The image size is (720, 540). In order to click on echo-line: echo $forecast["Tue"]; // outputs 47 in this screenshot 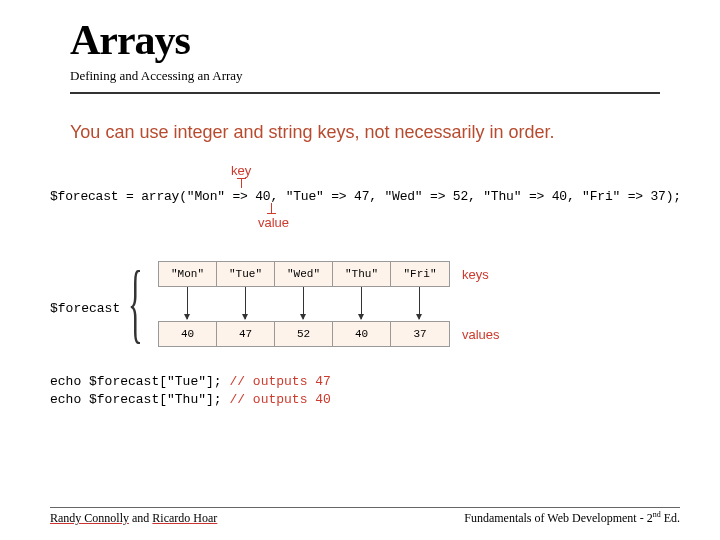, I will do `click(190, 382)`.